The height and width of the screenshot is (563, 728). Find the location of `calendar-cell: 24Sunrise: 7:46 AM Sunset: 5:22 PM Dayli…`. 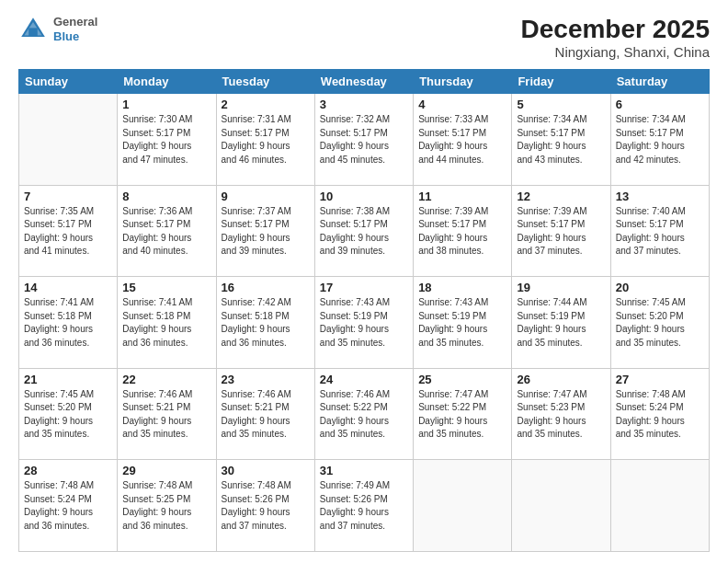

calendar-cell: 24Sunrise: 7:46 AM Sunset: 5:22 PM Dayli… is located at coordinates (364, 414).